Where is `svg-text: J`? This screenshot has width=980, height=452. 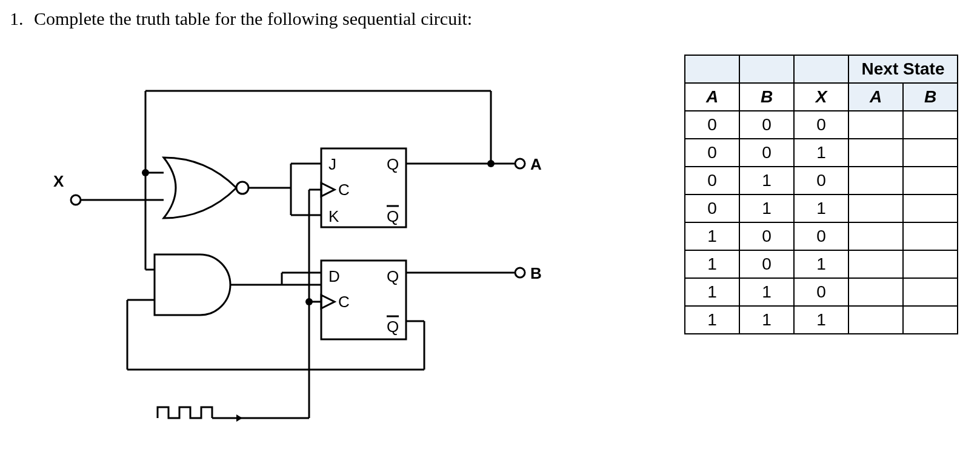 svg-text: J is located at coordinates (332, 164).